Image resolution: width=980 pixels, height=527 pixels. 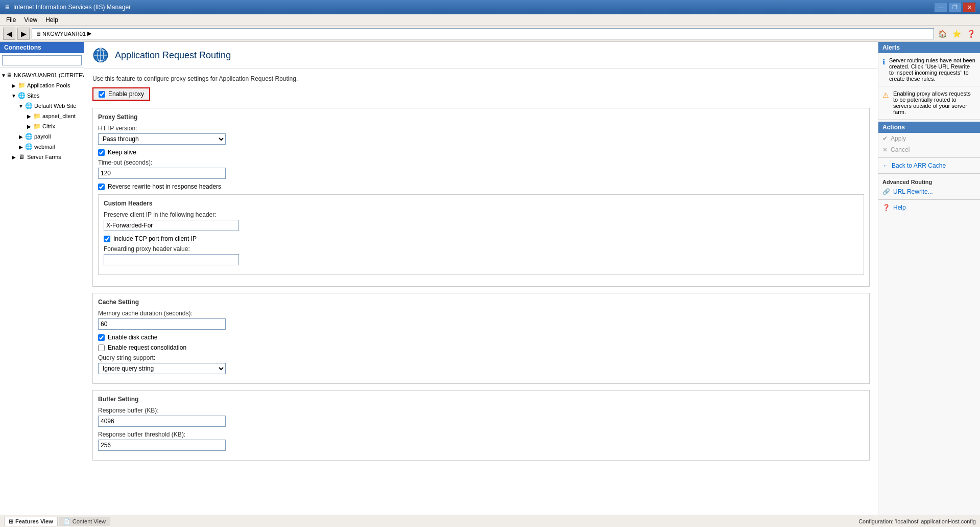 I want to click on menu-view: View, so click(x=31, y=20).